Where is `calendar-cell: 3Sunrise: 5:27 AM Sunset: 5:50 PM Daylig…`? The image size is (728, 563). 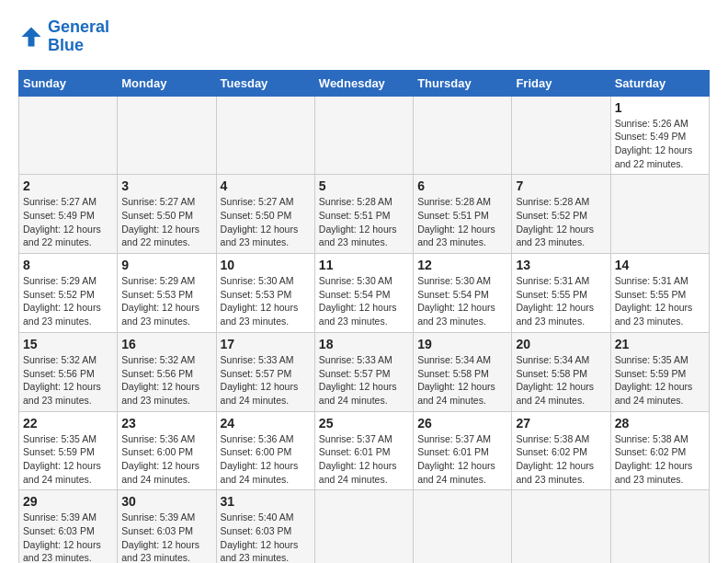
calendar-cell: 3Sunrise: 5:27 AM Sunset: 5:50 PM Daylig… is located at coordinates (167, 214).